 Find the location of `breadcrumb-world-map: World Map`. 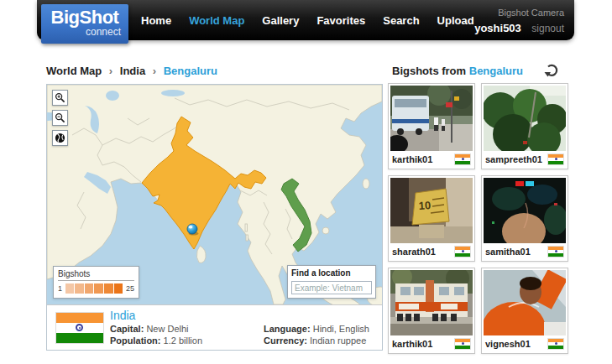

breadcrumb-world-map: World Map is located at coordinates (74, 70).